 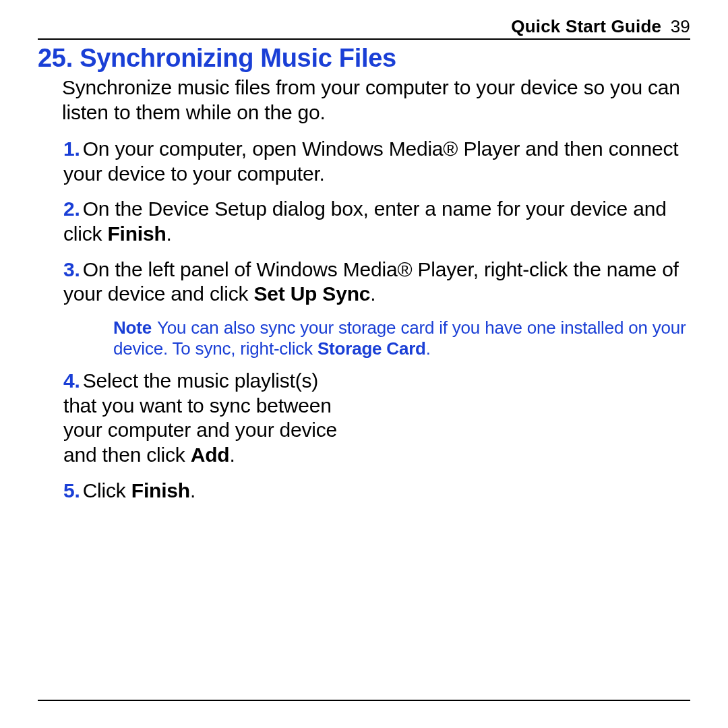 What do you see at coordinates (377, 491) in the screenshot?
I see `step-5: 5.Click Finish.` at bounding box center [377, 491].